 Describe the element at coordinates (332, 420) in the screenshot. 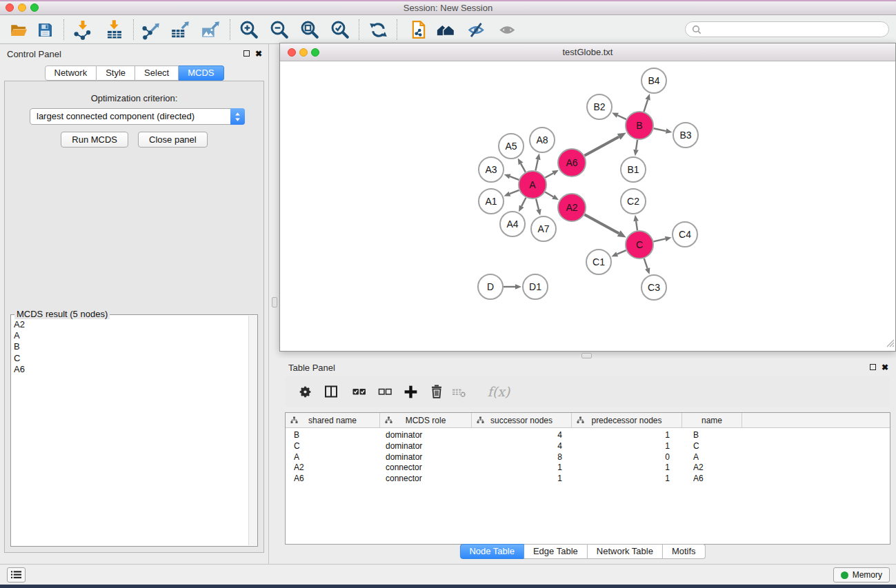

I see `column-header-shared-name: shared name` at that location.